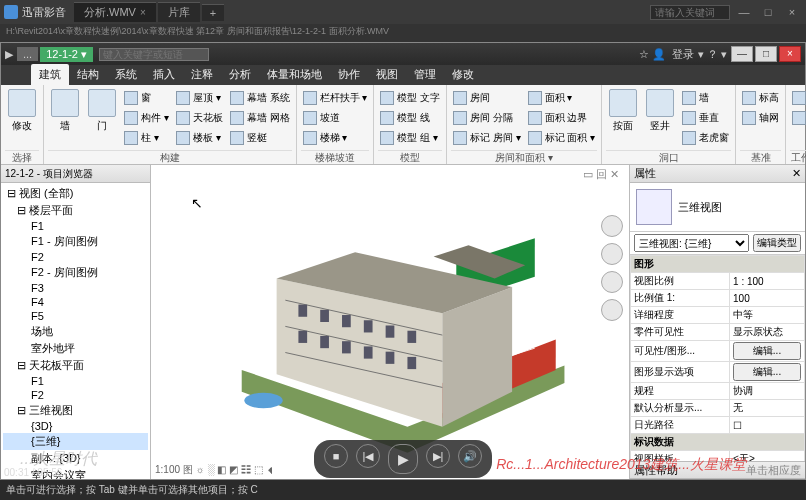  I want to click on ribbon-button: 天花板, so click(200, 118).